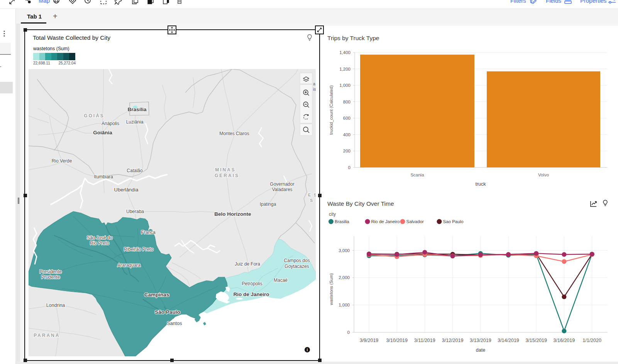 The height and width of the screenshot is (364, 618). I want to click on svg-text: 2,000, so click(344, 278).